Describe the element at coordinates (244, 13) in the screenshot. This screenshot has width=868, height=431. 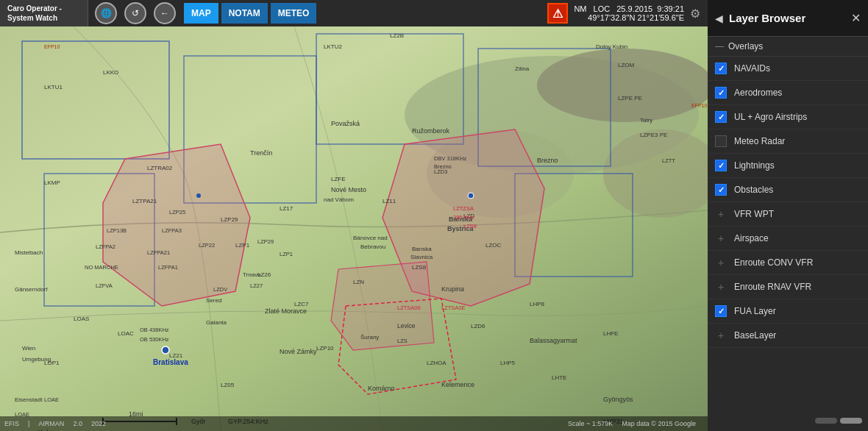
I see `notam-nav-button: NOTAM` at that location.